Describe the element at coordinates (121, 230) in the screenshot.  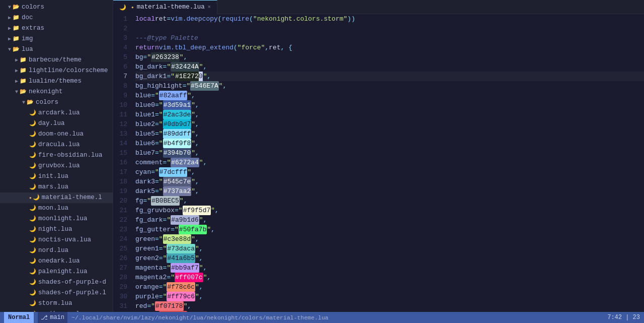
I see `line-number-23: 23` at that location.